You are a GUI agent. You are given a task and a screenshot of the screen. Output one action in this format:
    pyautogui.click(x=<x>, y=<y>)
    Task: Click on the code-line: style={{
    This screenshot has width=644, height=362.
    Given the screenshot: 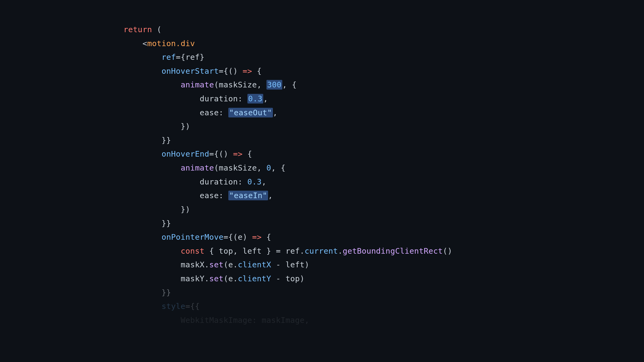 What is the action you would take?
    pyautogui.click(x=162, y=306)
    